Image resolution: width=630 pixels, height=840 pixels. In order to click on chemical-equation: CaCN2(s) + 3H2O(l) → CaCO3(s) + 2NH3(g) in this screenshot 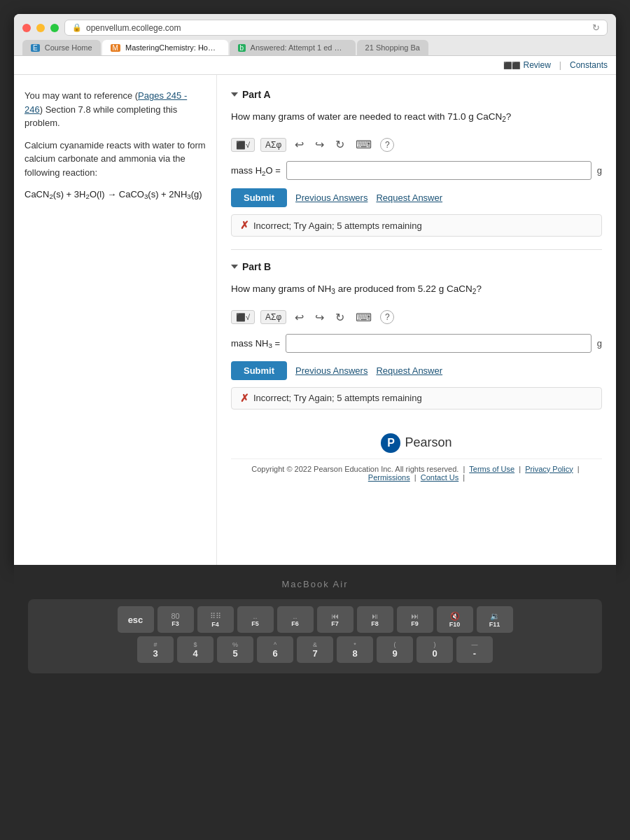, I will do `click(115, 195)`.